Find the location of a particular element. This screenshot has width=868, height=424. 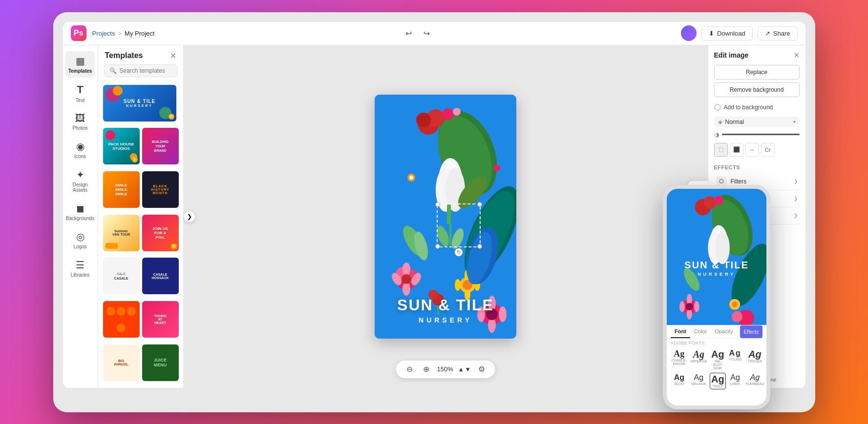

blend-mode-select: ◈ Normal ▾ is located at coordinates (757, 122).